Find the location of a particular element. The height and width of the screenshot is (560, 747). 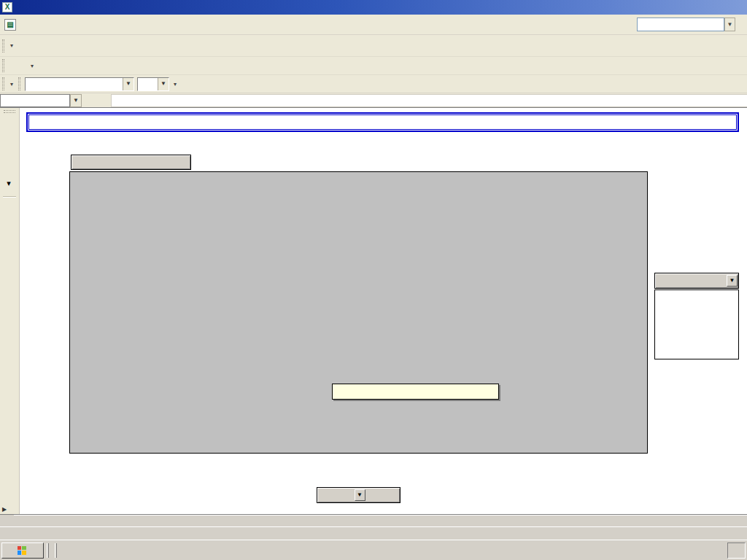

legend-field-button: ▼ is located at coordinates (697, 281).